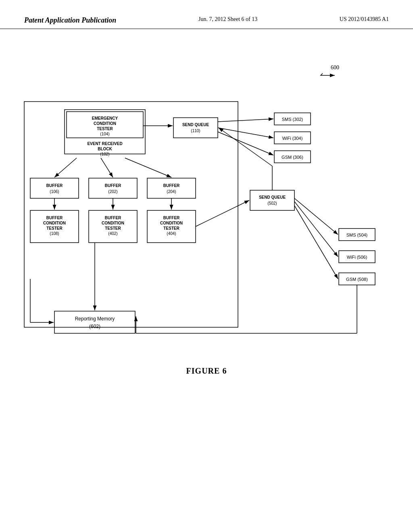  I want to click on send-queue-502-box, so click(272, 200).